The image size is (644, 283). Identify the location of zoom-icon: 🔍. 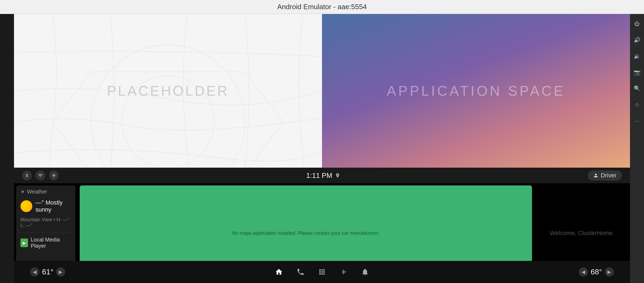
(637, 88).